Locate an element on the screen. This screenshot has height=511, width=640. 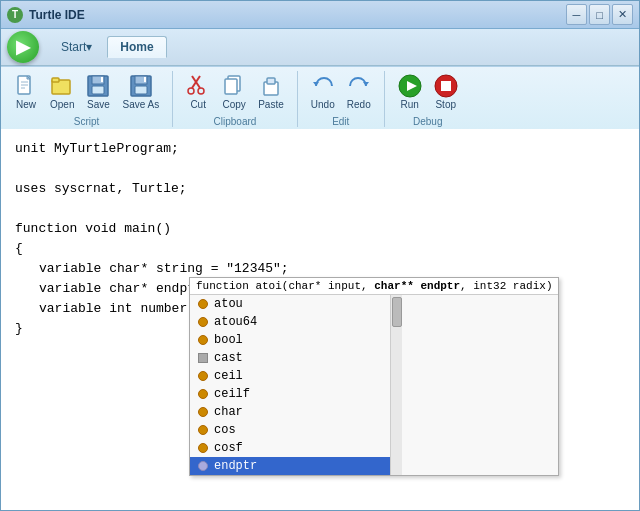
paste-icon is located at coordinates (271, 86).